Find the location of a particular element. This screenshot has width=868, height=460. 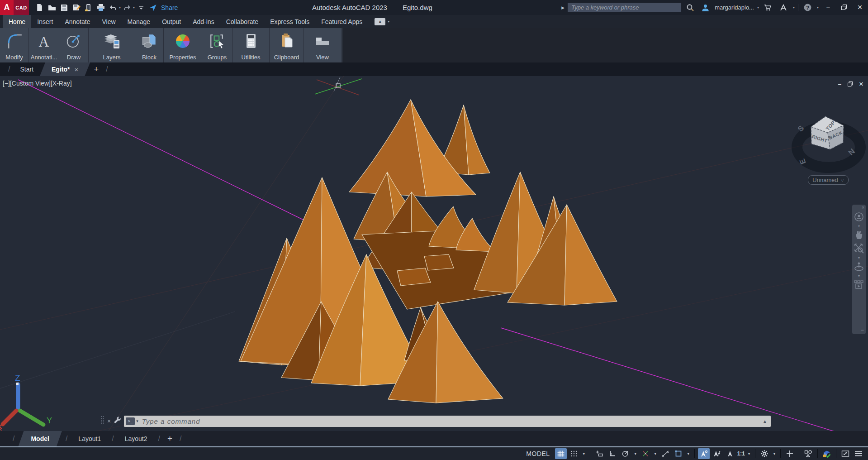

new-drawing-tab-button: + is located at coordinates (96, 69).